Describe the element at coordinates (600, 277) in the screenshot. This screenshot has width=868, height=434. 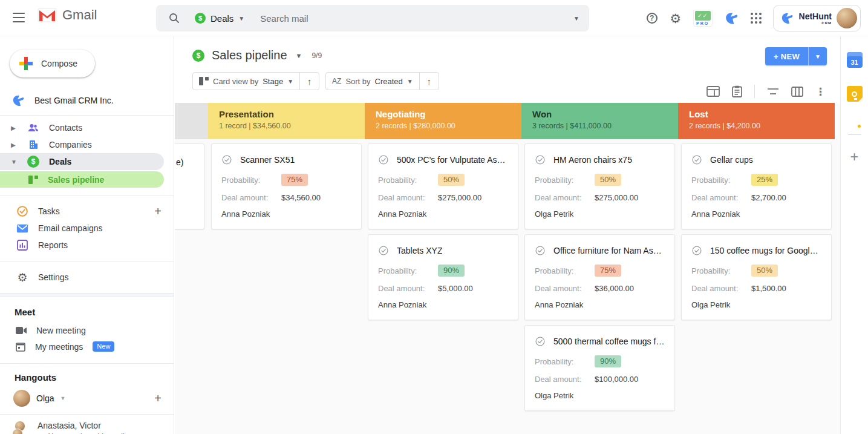
I see `deal-card: Office furniture for Nam Ass… Probabilit…` at that location.